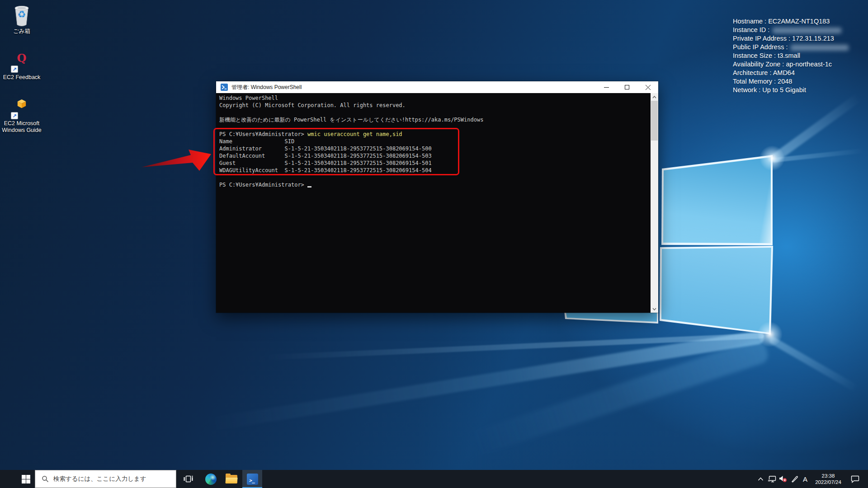 The width and height of the screenshot is (868, 488). I want to click on ec2-feedback-q-icon: Q, so click(22, 58).